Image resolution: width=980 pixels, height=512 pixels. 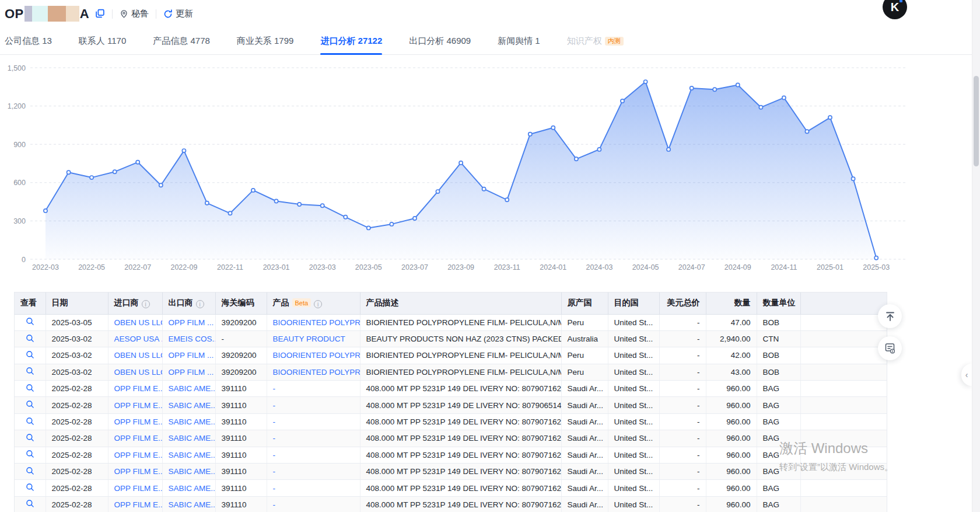 I want to click on column-header-产品描述: 产品描述, so click(x=461, y=304).